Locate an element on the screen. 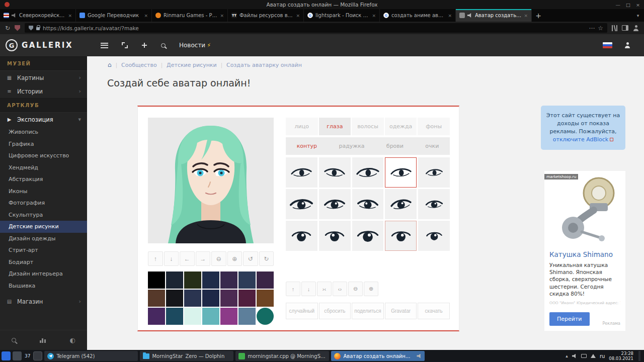  sidebar-subitem: Бодиарт is located at coordinates (43, 262).